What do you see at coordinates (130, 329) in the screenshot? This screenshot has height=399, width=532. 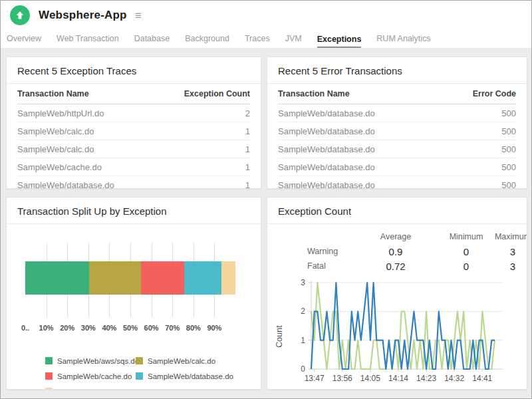 I see `bar-axis-ticks: 0..10%20%30%40%50%60%70%80%90%` at bounding box center [130, 329].